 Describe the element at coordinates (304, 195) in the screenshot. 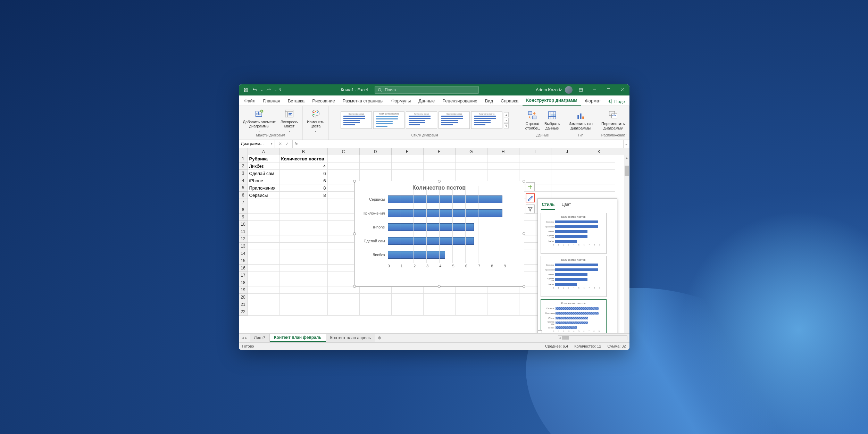

I see `cell: 8` at that location.